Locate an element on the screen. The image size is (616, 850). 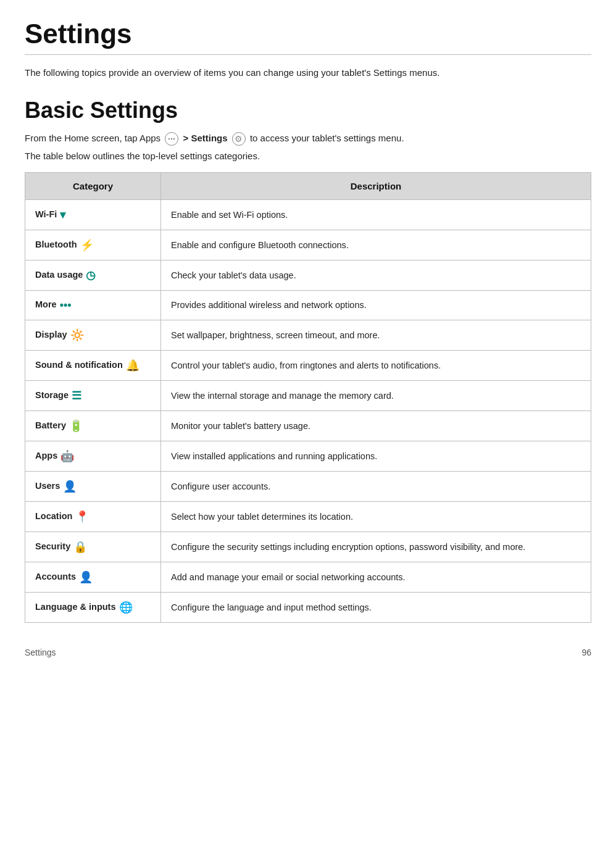
description-cell-bluetooth: Enable and configure Bluetooth connectio… is located at coordinates (377, 244).